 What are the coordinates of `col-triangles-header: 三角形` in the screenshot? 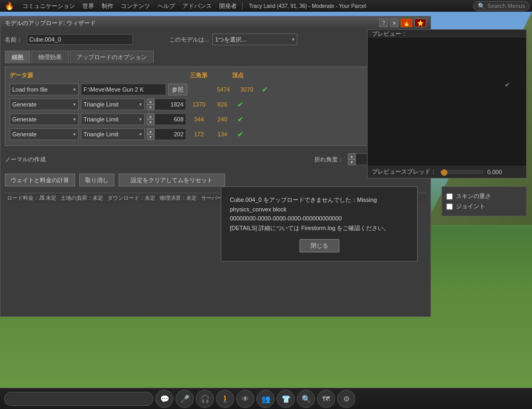 It's located at (198, 76).